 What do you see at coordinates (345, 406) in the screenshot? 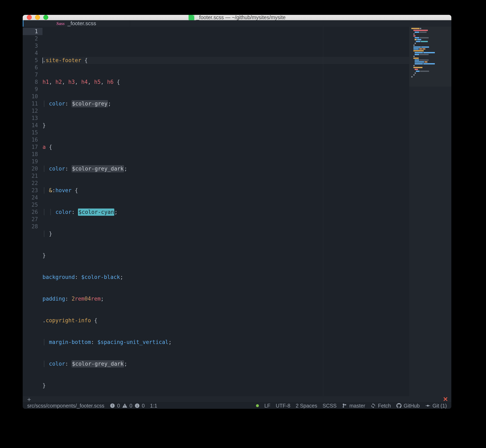
I see `branch-icon` at bounding box center [345, 406].